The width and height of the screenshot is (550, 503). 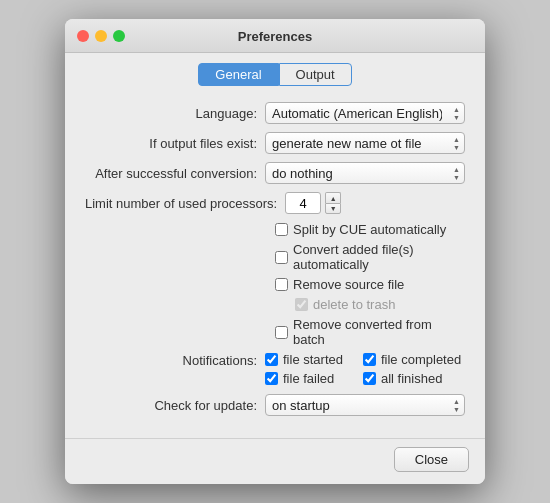 What do you see at coordinates (302, 304) in the screenshot?
I see `delete-trash-checkbox` at bounding box center [302, 304].